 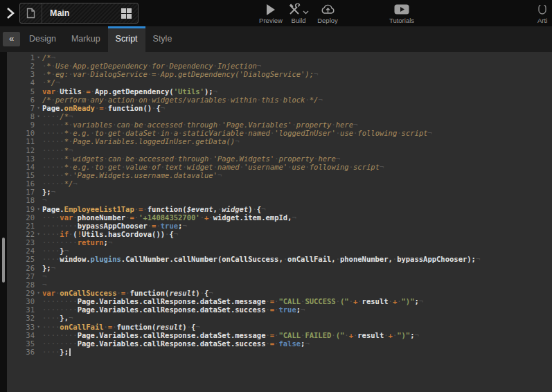 I want to click on page-selector: Main, so click(x=79, y=13).